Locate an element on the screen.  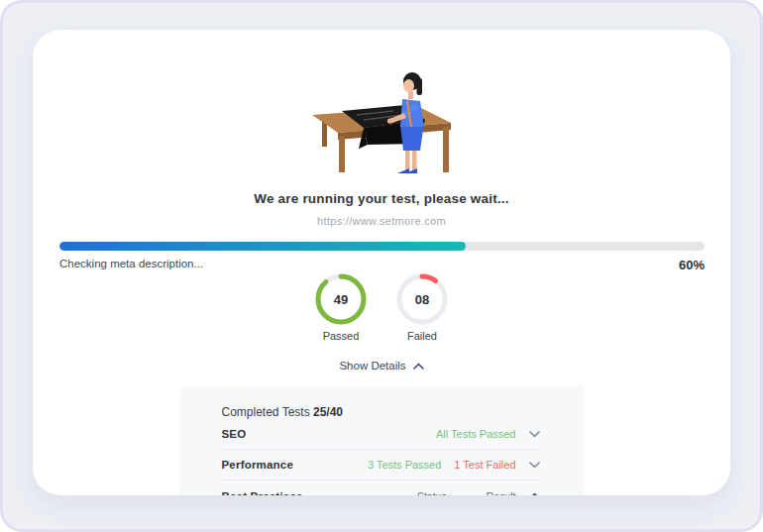
progress-bar is located at coordinates (382, 246).